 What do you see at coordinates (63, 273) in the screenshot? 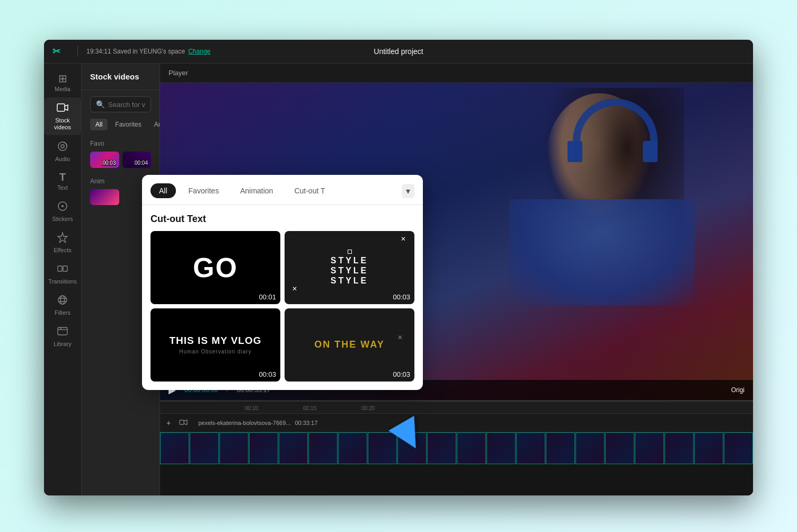
I see `sidebar-item-transitions: Transitions` at bounding box center [63, 273].